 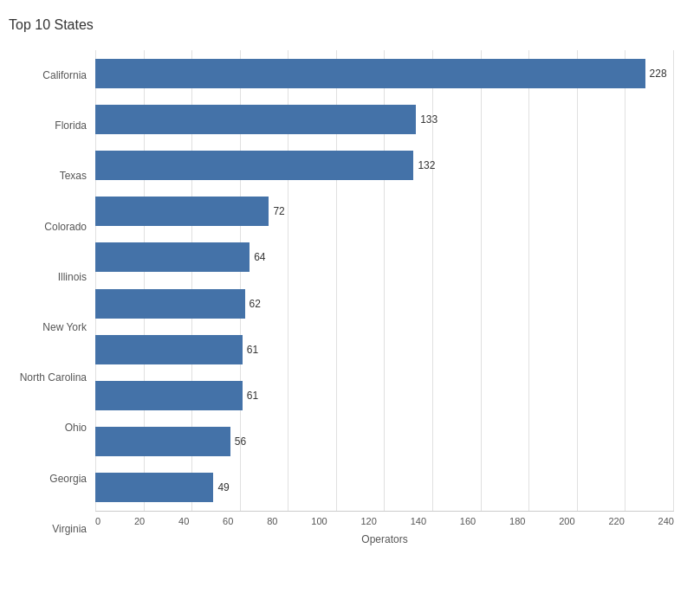 I want to click on bar-row: 56, so click(x=385, y=442).